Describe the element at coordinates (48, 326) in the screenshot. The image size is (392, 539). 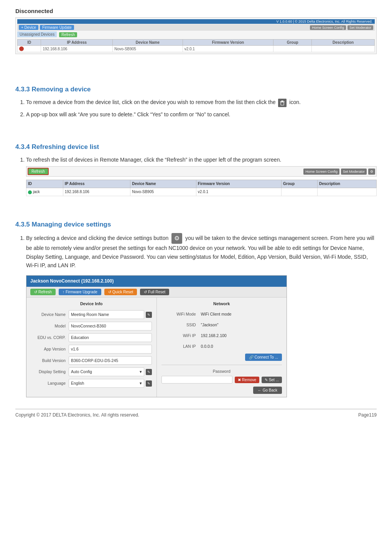
I see `label-model: Model` at that location.